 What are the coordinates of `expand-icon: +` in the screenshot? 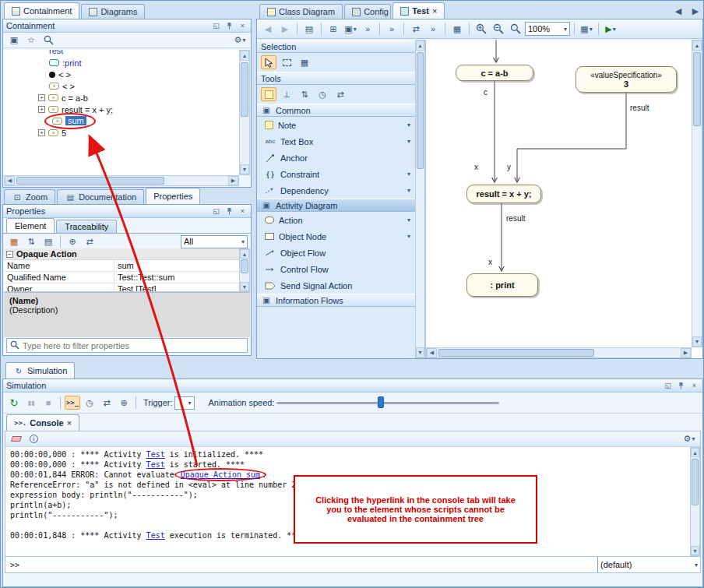 It's located at (42, 132).